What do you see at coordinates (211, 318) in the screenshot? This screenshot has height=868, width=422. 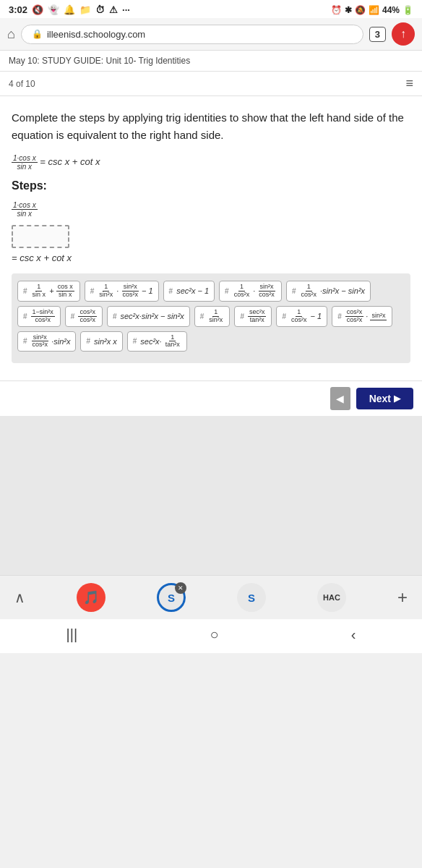 I see `options-area: # 1sin x + cos xsin x # 1sin²x · sin²xco…` at bounding box center [211, 318].